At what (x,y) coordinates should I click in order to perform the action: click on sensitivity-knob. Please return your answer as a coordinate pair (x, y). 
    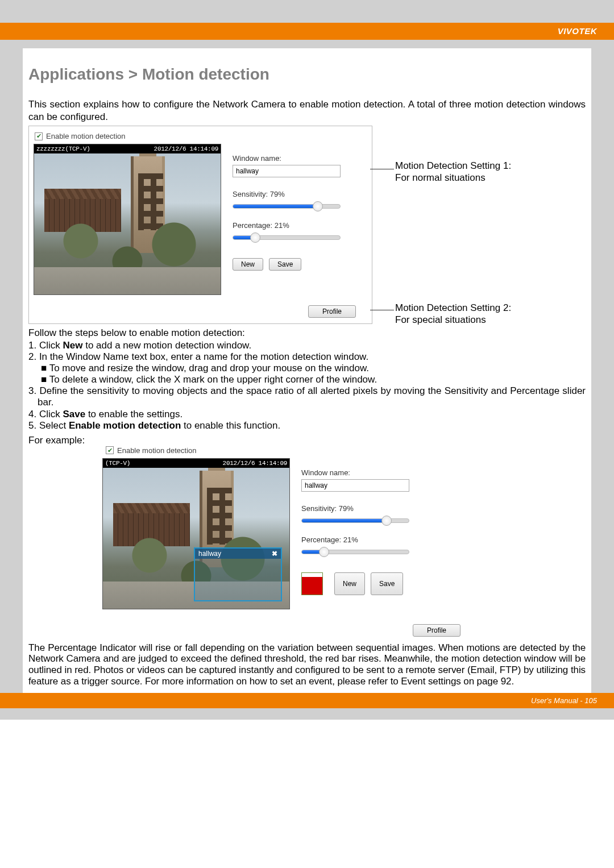
    Looking at the image, I should click on (318, 206).